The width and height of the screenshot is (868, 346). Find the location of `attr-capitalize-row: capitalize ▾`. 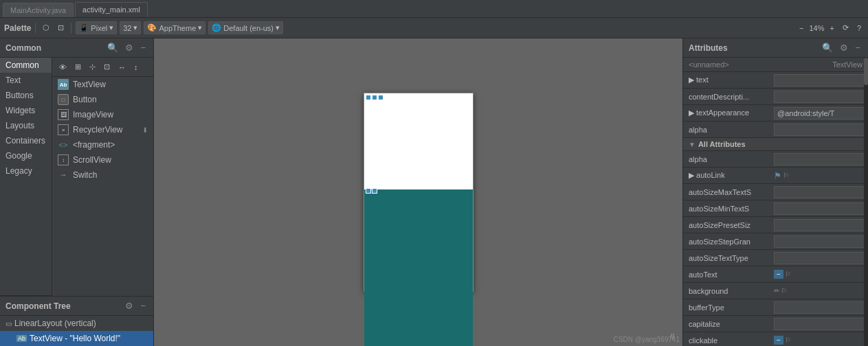

attr-capitalize-row: capitalize ▾ is located at coordinates (775, 324).